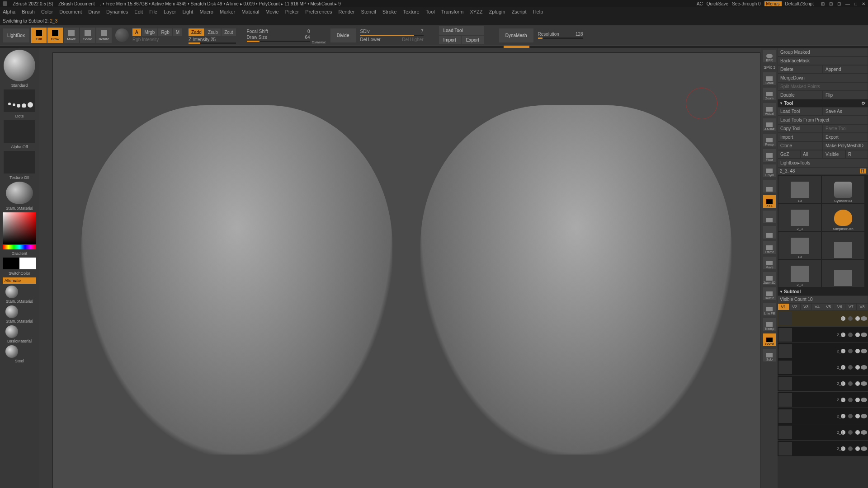  I want to click on minimize-btn: —, so click(848, 4).